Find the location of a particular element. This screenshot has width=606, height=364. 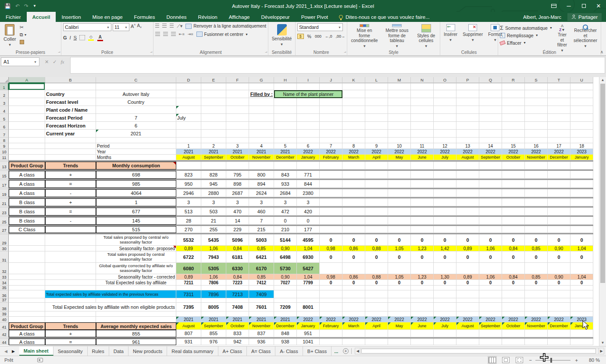

cell-s36 is located at coordinates (536, 294).